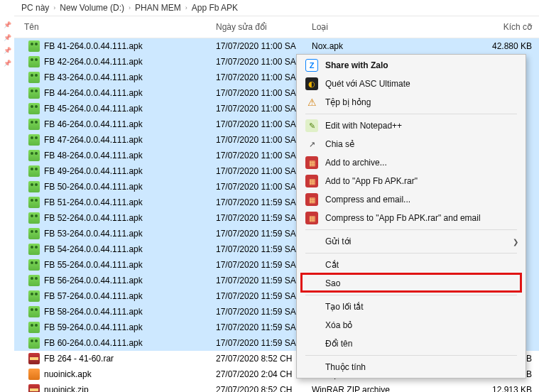  Describe the element at coordinates (312, 126) in the screenshot. I see `npp-icon` at that location.